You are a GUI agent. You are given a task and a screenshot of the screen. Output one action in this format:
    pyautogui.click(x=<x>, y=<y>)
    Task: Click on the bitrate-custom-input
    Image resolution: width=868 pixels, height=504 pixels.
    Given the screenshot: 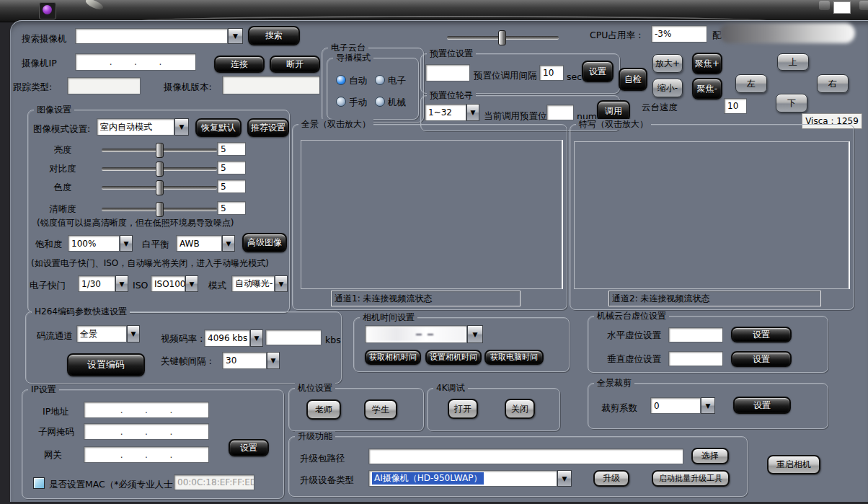 What is the action you would take?
    pyautogui.click(x=293, y=337)
    